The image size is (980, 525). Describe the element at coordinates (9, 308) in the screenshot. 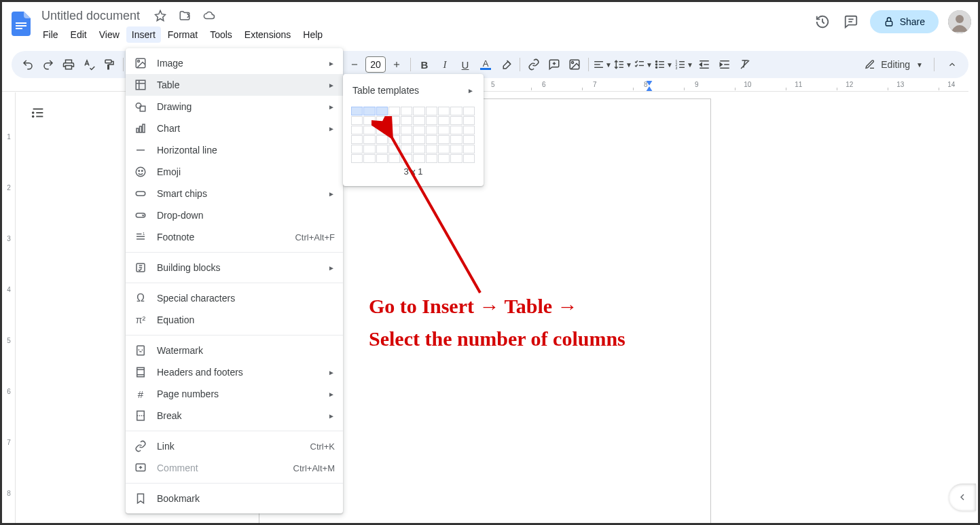

I see `vertical-ruler: 12345678` at that location.